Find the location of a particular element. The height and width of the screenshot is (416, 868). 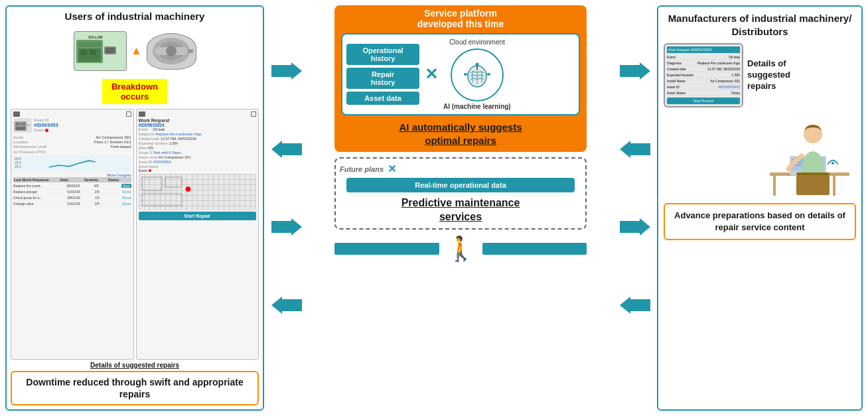

row1-name: Replace the crank... is located at coordinates (39, 186).